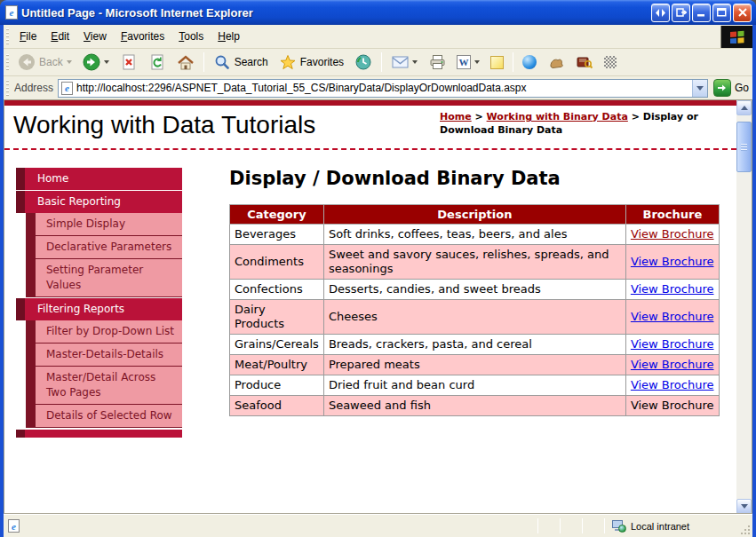 Image resolution: width=756 pixels, height=537 pixels. What do you see at coordinates (99, 202) in the screenshot?
I see `sidebar-item-basic-reporting: Basic Reporting` at bounding box center [99, 202].